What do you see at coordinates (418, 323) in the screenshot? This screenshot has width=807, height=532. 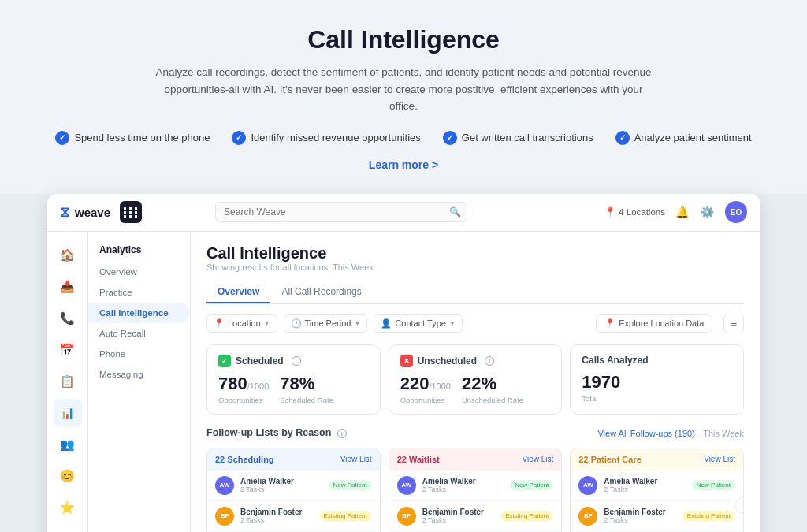 I see `filter-contact-type: 👤 Contact Type ▼` at bounding box center [418, 323].